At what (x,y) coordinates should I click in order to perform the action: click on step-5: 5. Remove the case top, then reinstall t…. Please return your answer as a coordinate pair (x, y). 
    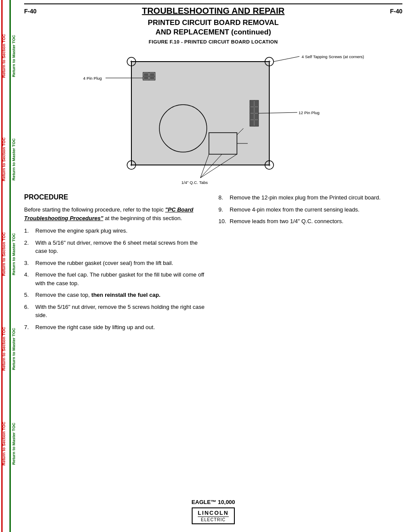
    Looking at the image, I should click on (116, 295).